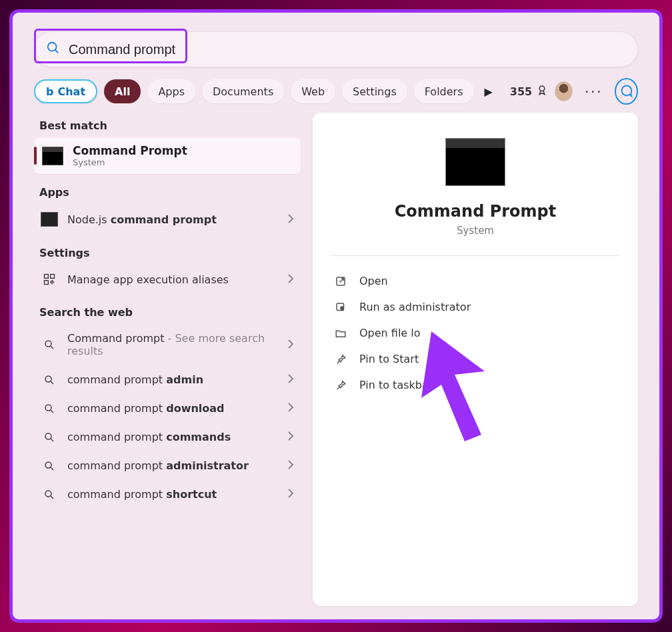 This screenshot has width=672, height=632. I want to click on best-match-result: Command Prompt System, so click(167, 156).